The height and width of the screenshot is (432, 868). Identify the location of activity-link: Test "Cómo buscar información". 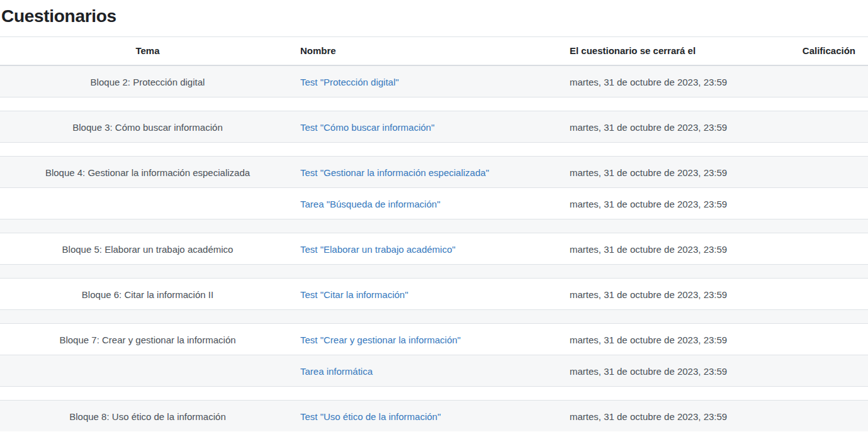
(368, 127).